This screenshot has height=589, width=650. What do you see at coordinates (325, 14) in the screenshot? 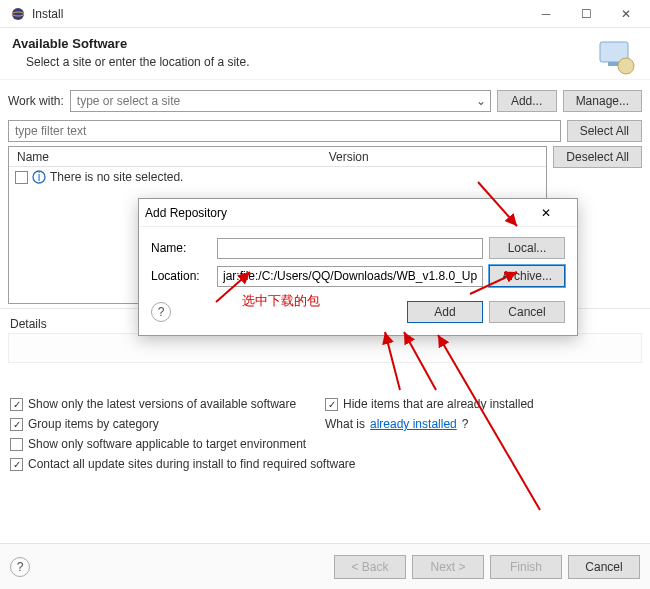
I see `titlebar: Install ─ ☐ ✕` at bounding box center [325, 14].